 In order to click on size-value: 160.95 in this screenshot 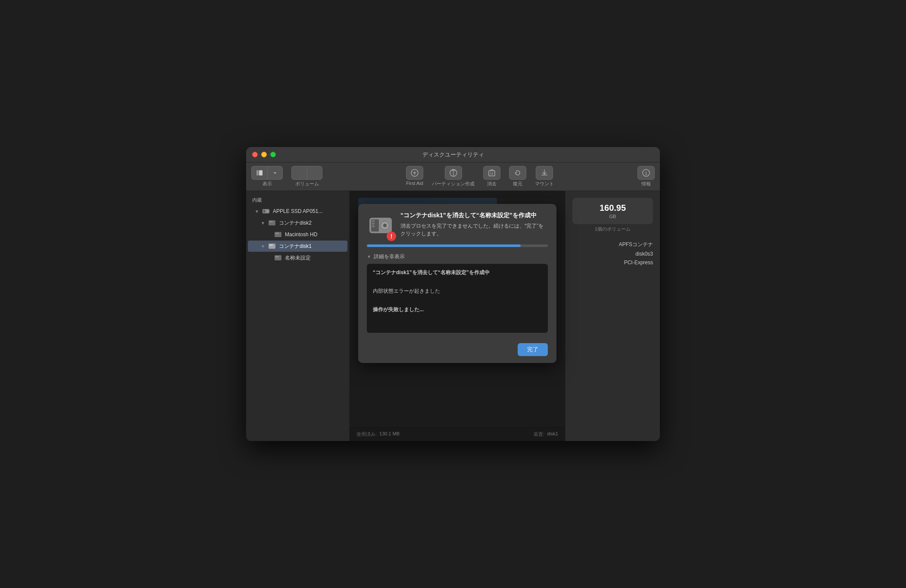, I will do `click(613, 208)`.